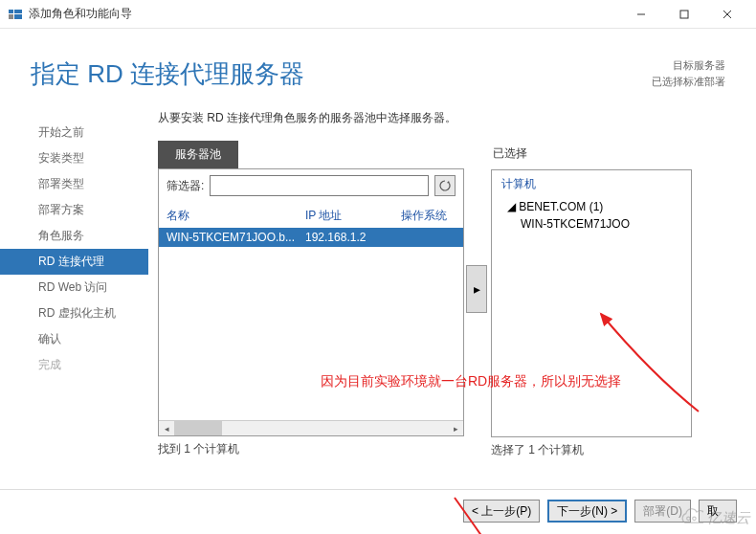 The image size is (756, 534). What do you see at coordinates (477, 289) in the screenshot?
I see `arrow-right-icon: ▸` at bounding box center [477, 289].